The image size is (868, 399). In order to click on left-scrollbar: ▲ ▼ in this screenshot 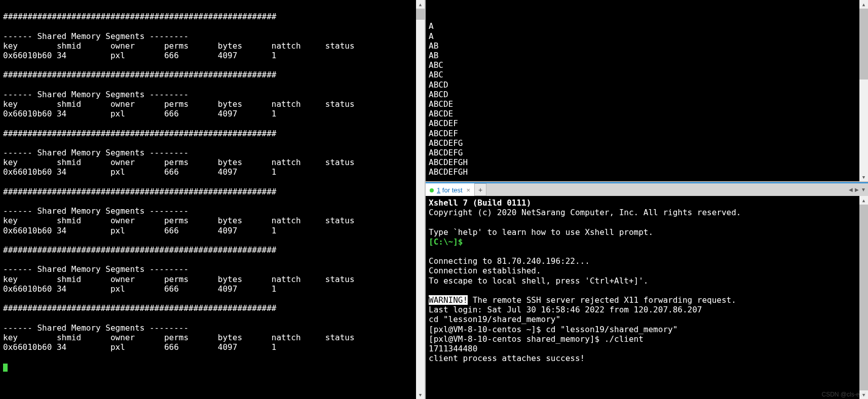, I will do `click(421, 200)`.